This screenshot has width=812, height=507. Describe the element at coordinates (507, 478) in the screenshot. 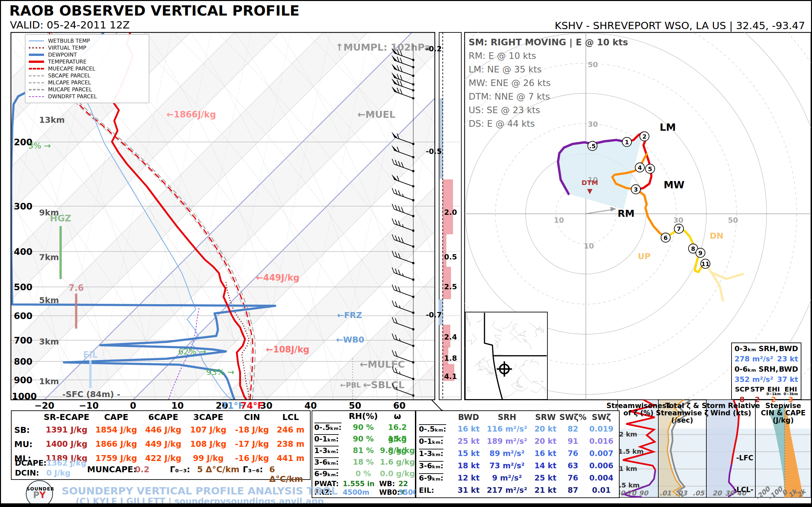

I see `cell: 9 m²/s²` at that location.